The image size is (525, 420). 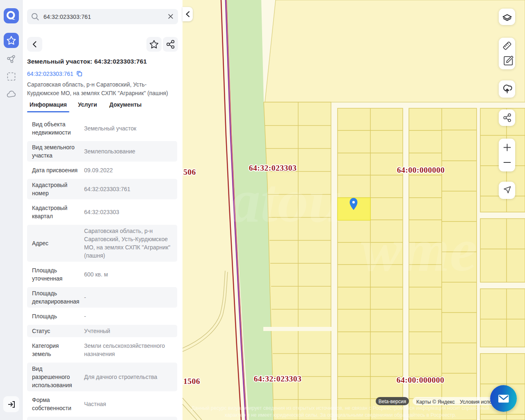 I want to click on svg-text:Данный ресурс визуализирует св: Данный ресурс визуализирует сведения из …, so click(x=340, y=408).